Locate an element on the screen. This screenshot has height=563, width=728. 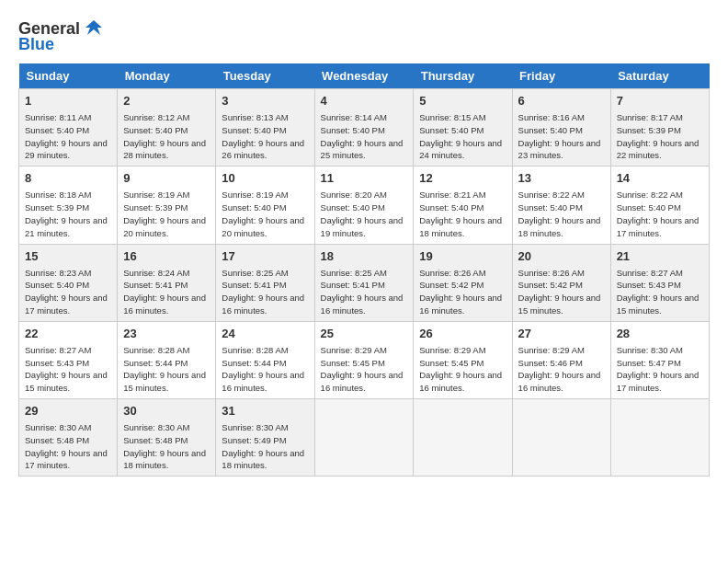
day-number: 24 is located at coordinates (265, 334).